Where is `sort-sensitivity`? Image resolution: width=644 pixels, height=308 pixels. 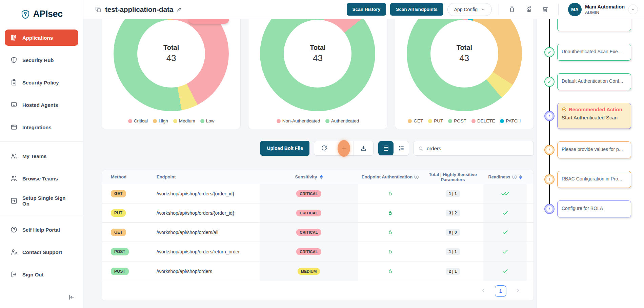
sort-sensitivity is located at coordinates (321, 177).